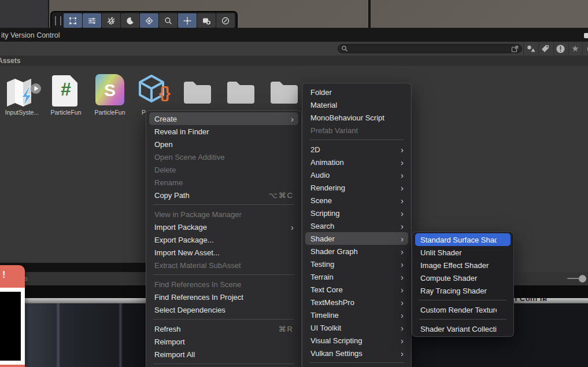 This screenshot has height=367, width=588. What do you see at coordinates (168, 21) in the screenshot?
I see `magnifier-icon` at bounding box center [168, 21].